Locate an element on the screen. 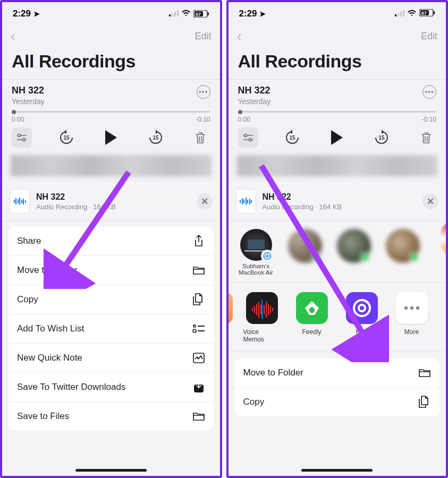 The image size is (448, 478). svg-text: 67 is located at coordinates (198, 14).